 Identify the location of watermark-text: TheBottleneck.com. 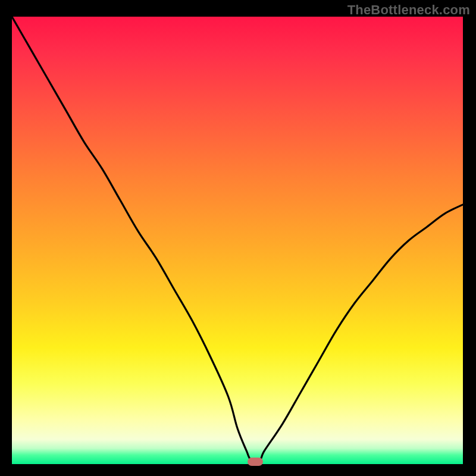
(409, 10).